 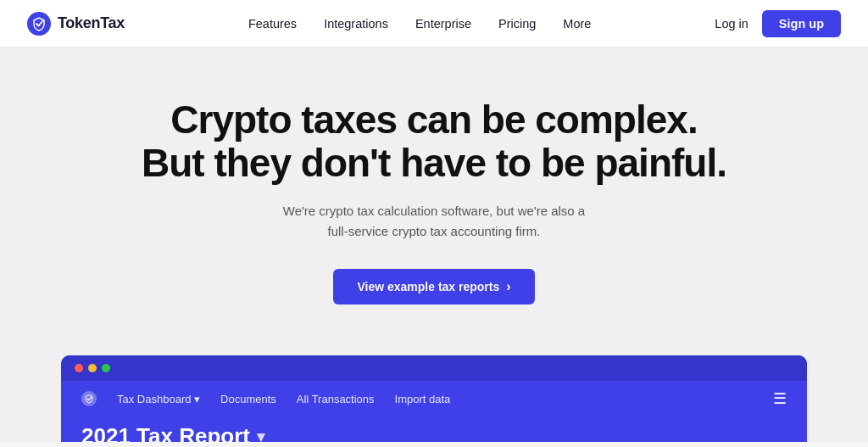 I want to click on navbar: TokenTax Features Integrations Enterpris…, so click(x=434, y=24).